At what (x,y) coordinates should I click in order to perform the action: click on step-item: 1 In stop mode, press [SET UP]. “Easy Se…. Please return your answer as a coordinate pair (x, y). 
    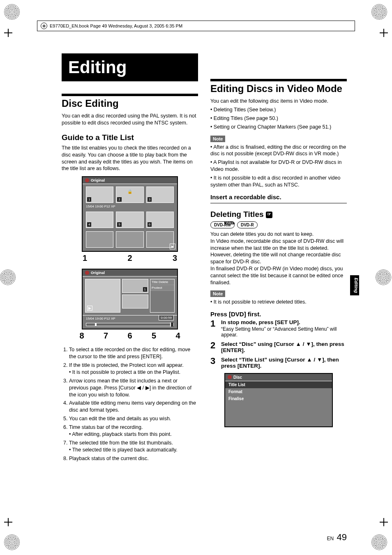
    Looking at the image, I should click on (279, 329).